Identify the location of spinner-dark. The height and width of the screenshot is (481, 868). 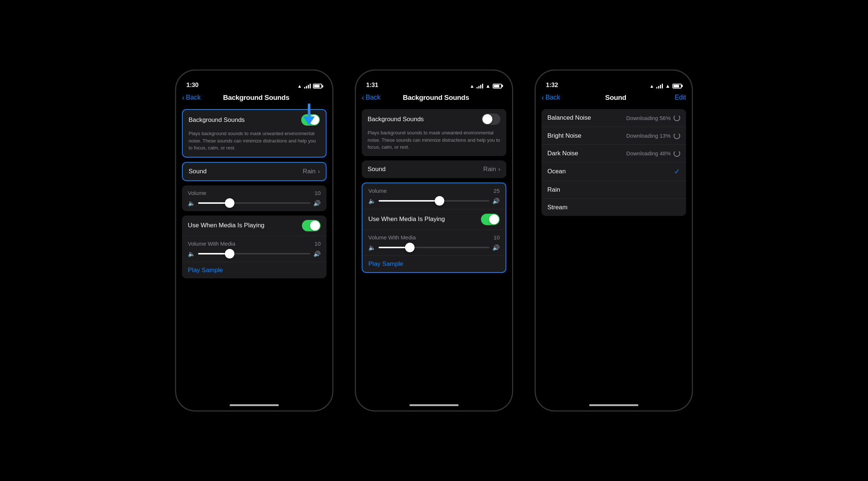
(677, 153).